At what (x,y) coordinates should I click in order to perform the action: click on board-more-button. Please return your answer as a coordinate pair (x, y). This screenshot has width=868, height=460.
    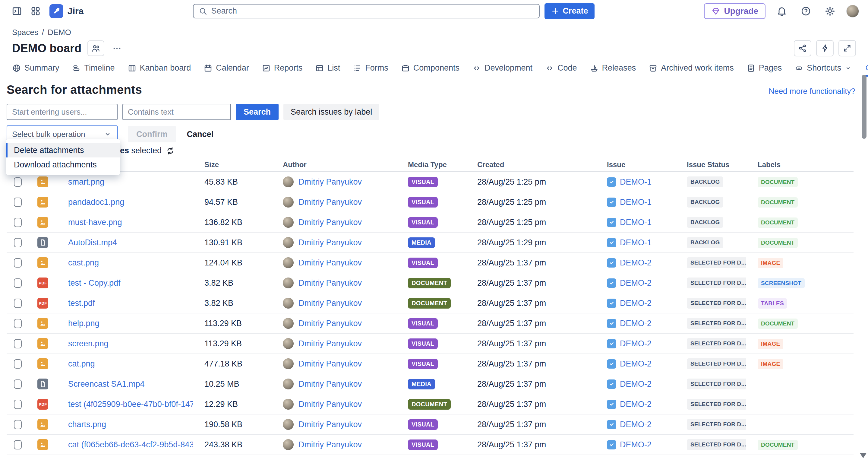
    Looking at the image, I should click on (117, 49).